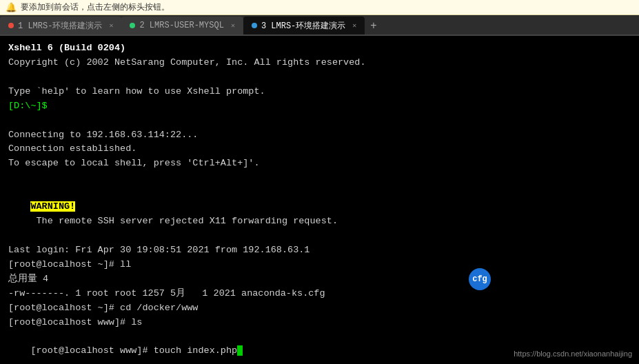 This screenshot has width=639, height=364. What do you see at coordinates (320, 323) in the screenshot?
I see `terminal-line-17: [root@localhost www]# ls` at bounding box center [320, 323].